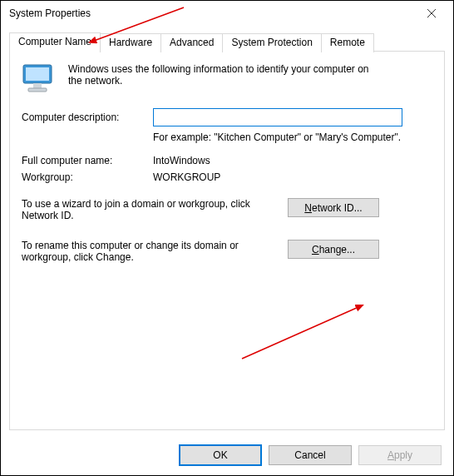  What do you see at coordinates (227, 161) in the screenshot?
I see `fullname-row: Full computer name: IntoWindows` at bounding box center [227, 161].